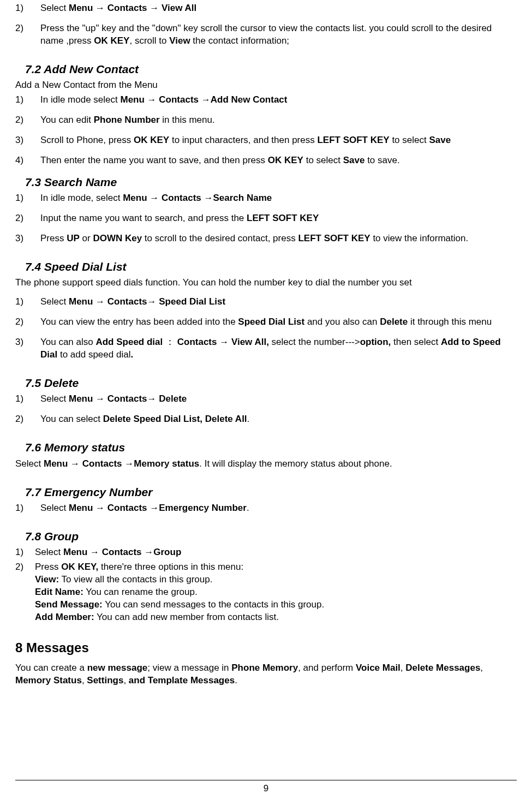 This screenshot has height=805, width=532. I want to click on bold-text: Save, so click(354, 160).